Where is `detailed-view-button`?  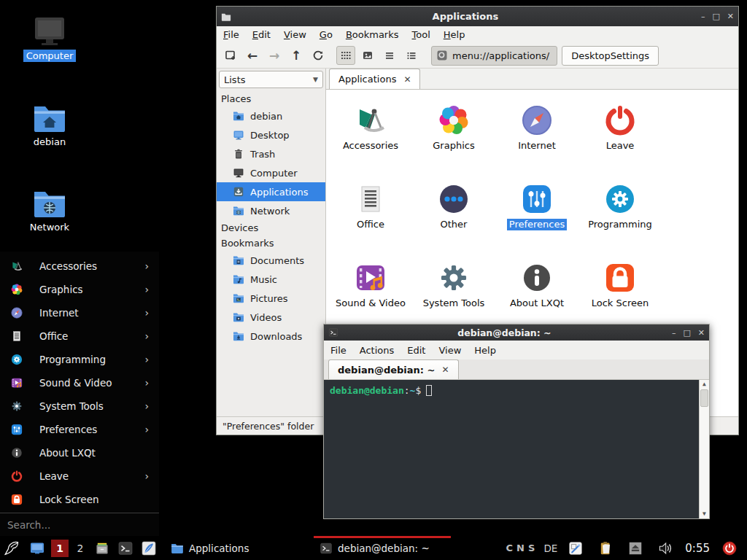 detailed-view-button is located at coordinates (411, 55).